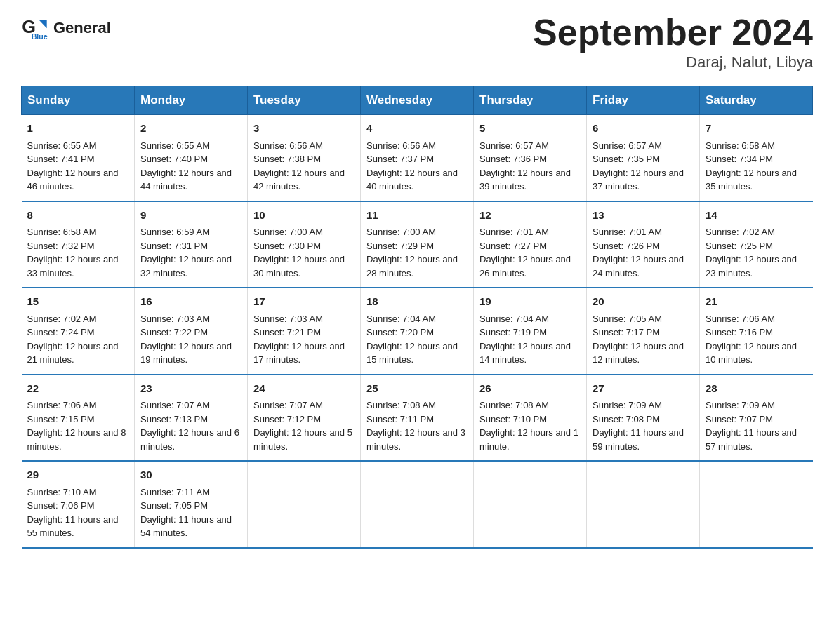 The image size is (834, 644). I want to click on day-number: 5, so click(530, 129).